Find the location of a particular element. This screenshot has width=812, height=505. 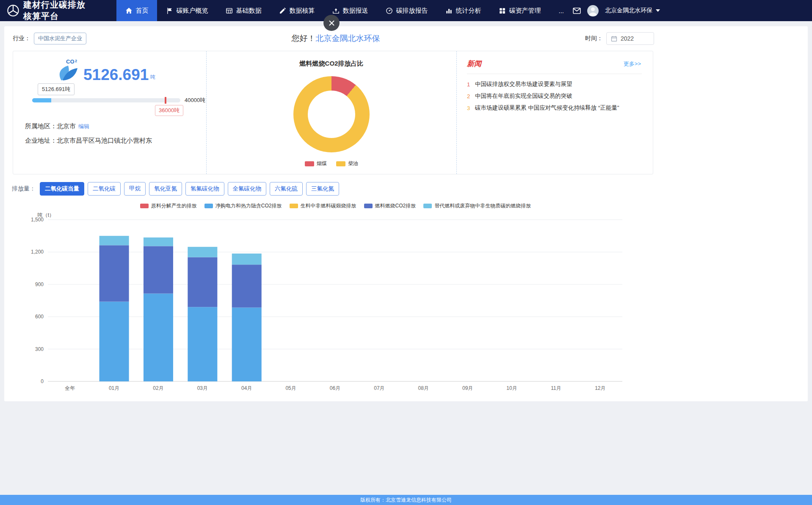

calendar-icon is located at coordinates (614, 39).